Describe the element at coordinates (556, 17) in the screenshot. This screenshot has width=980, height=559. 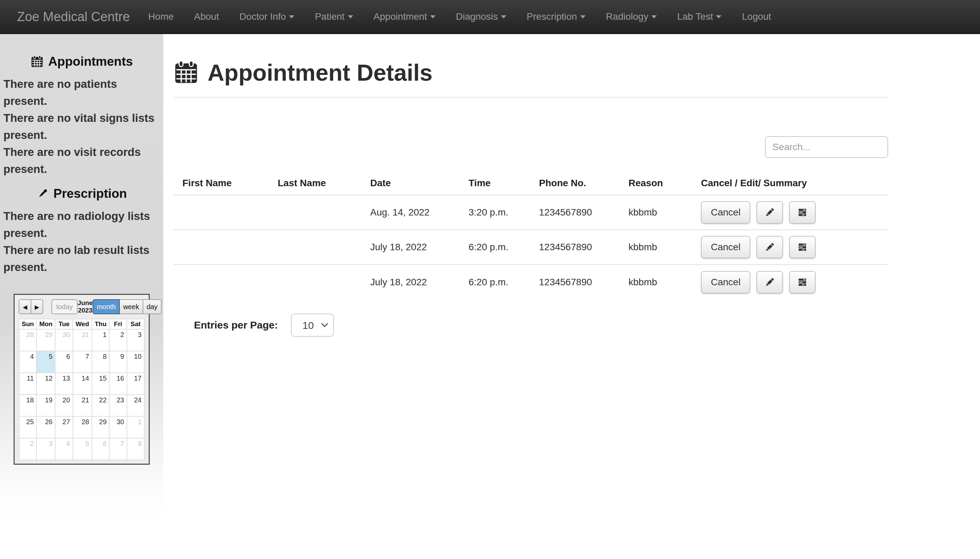
I see `nav-item-prescription: Prescription` at that location.